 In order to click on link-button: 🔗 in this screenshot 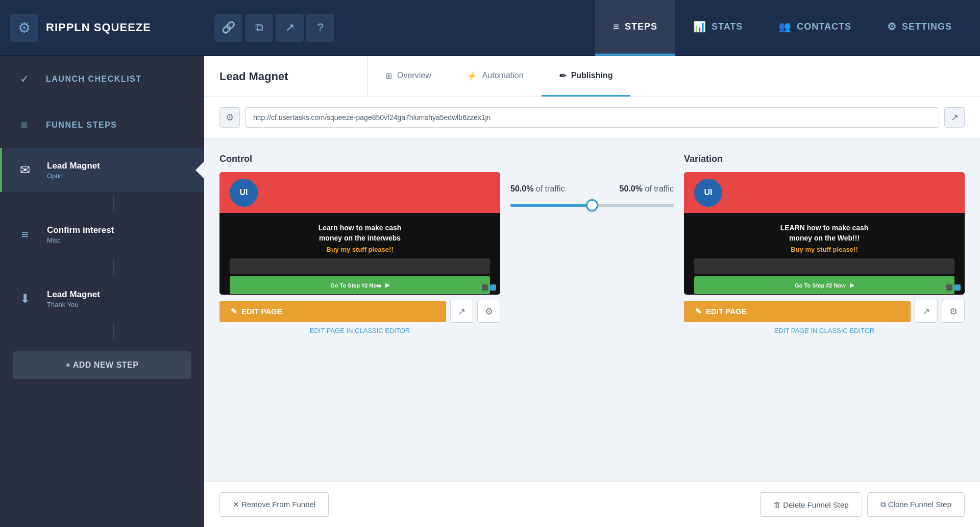, I will do `click(229, 28)`.